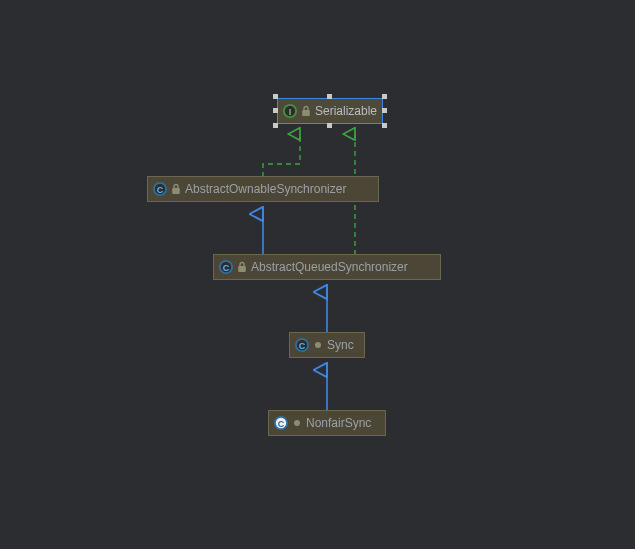 This screenshot has height=549, width=635. I want to click on node-abstract-ownable-synchronizer: C AbstractOwnableSynchronizer, so click(263, 189).